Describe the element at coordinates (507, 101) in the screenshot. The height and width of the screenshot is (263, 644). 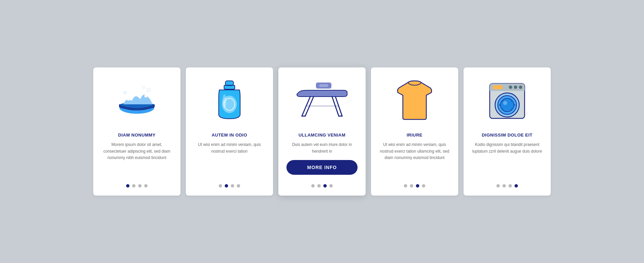
I see `washing-machine-icon` at that location.